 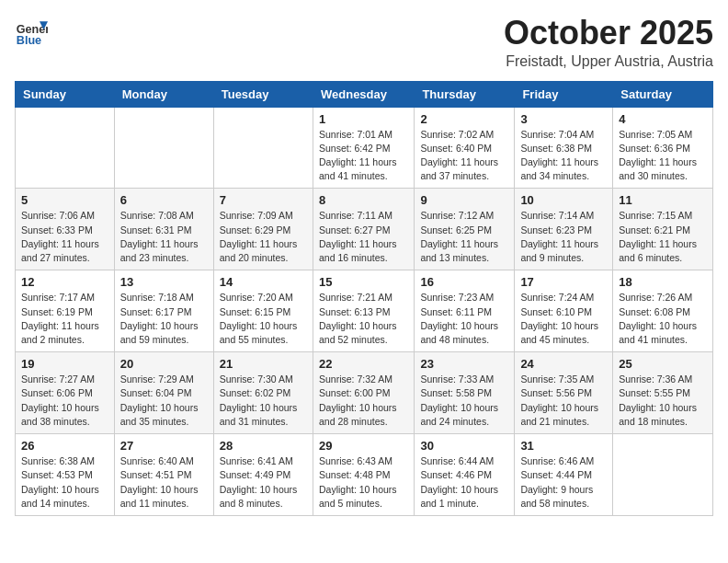 I want to click on day-info: Sunrise: 6:46 AMSunset: 4:44 PMDaylight:…, so click(x=563, y=482).